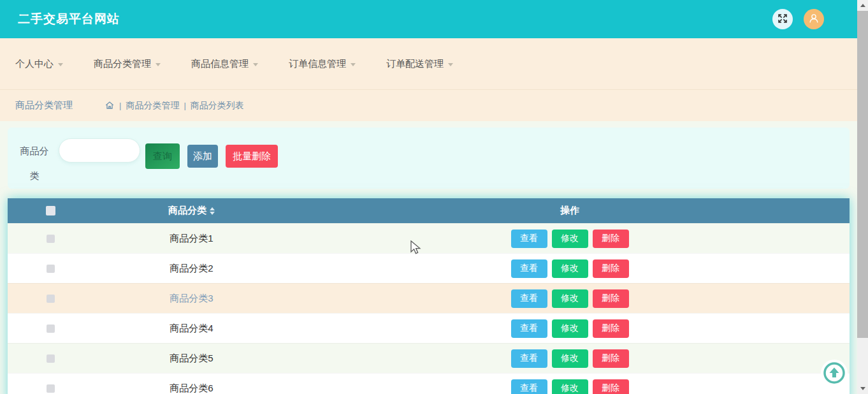  What do you see at coordinates (834, 384) in the screenshot?
I see `arrow-up-circle-icon` at bounding box center [834, 384].